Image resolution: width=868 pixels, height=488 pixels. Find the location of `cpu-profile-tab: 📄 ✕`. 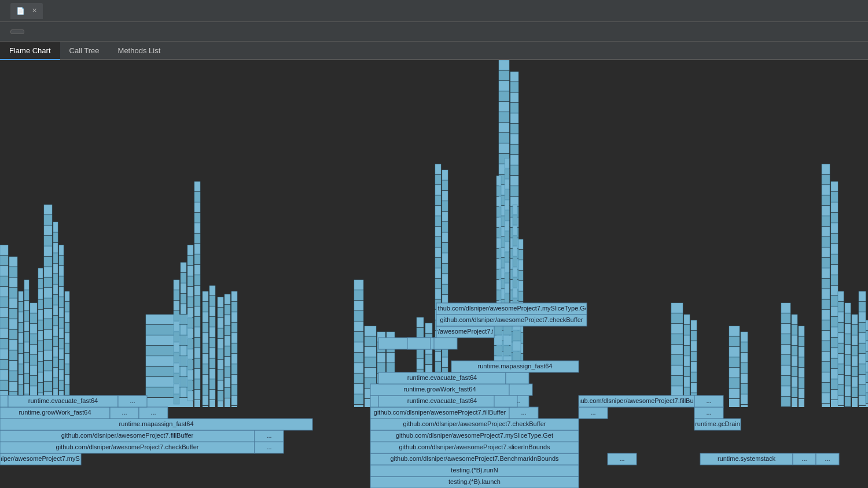

cpu-profile-tab: 📄 ✕ is located at coordinates (27, 11).